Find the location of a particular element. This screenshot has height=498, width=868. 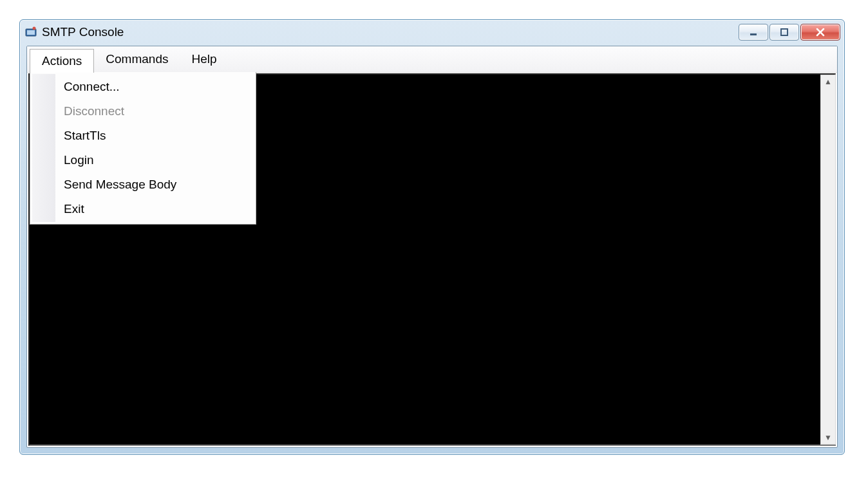

menu-item-label: Connect... is located at coordinates (91, 86).